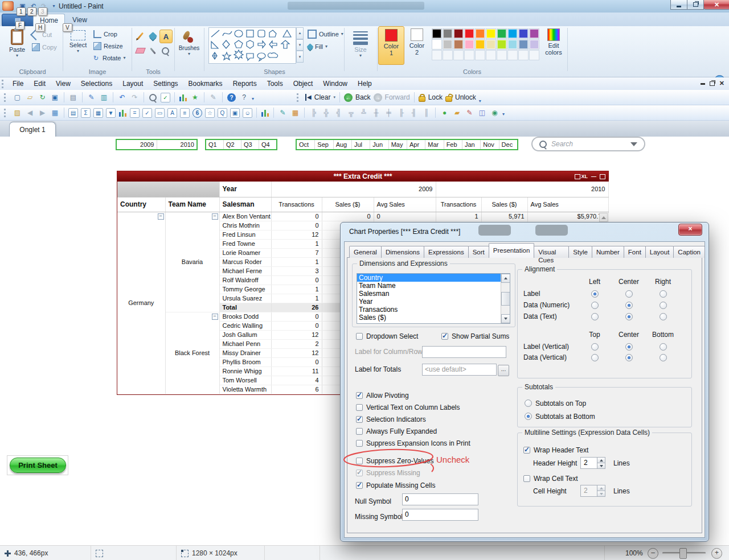 The image size is (729, 560). What do you see at coordinates (318, 47) in the screenshot?
I see `fill-button: Fill▾` at bounding box center [318, 47].